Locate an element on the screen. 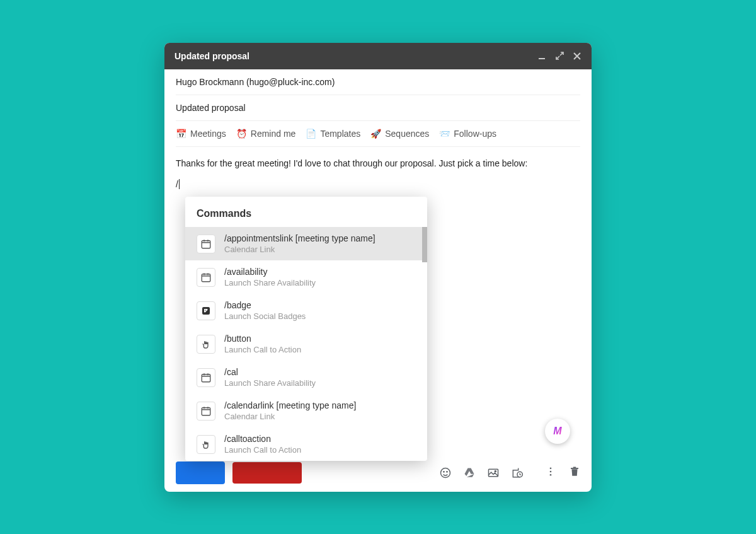 This screenshot has width=756, height=534. command-text: /buttonLaunch Call to Action is located at coordinates (263, 344).